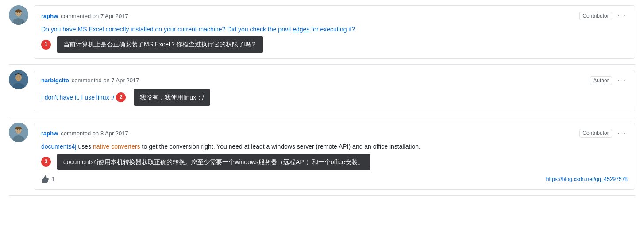 The image size is (644, 242). What do you see at coordinates (46, 45) in the screenshot?
I see `annotation-badge-1: 1` at bounding box center [46, 45].